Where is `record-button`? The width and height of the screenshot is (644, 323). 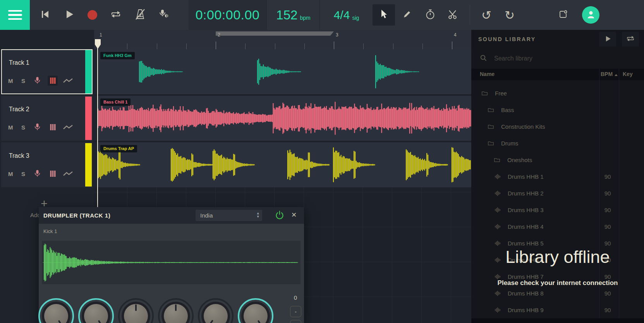
record-button is located at coordinates (92, 15).